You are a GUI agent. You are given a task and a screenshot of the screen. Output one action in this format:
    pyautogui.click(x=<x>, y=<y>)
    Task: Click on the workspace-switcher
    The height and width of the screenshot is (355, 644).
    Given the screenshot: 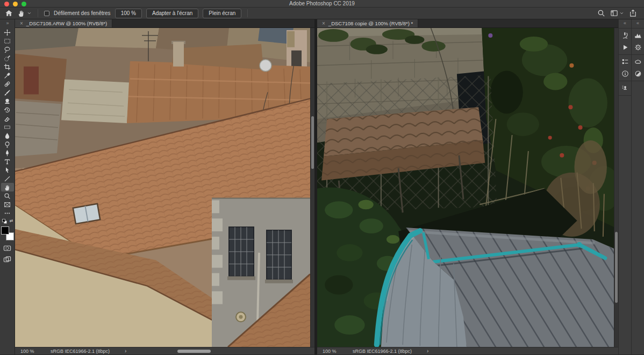 What is the action you would take?
    pyautogui.click(x=617, y=13)
    